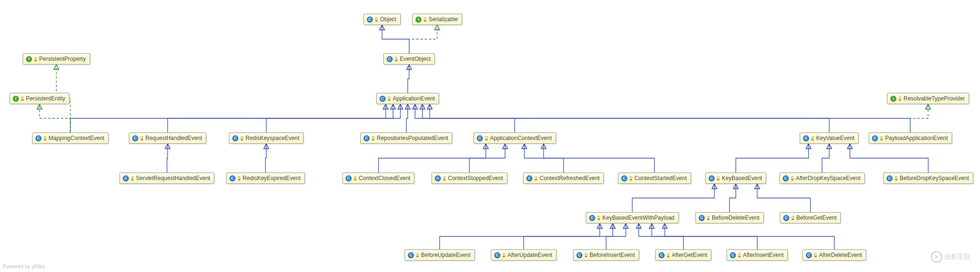  I want to click on node-label: PersistentEntity, so click(45, 99).